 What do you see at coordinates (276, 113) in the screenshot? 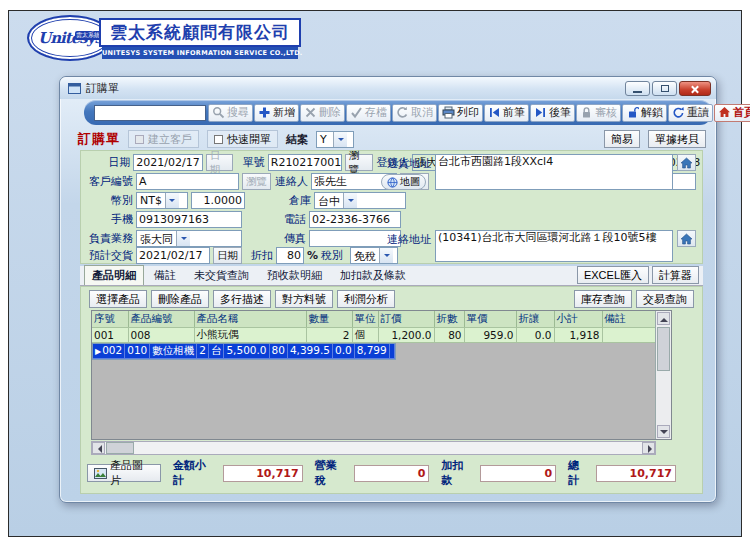
I see `toolbar-button-plus: 新增` at bounding box center [276, 113].